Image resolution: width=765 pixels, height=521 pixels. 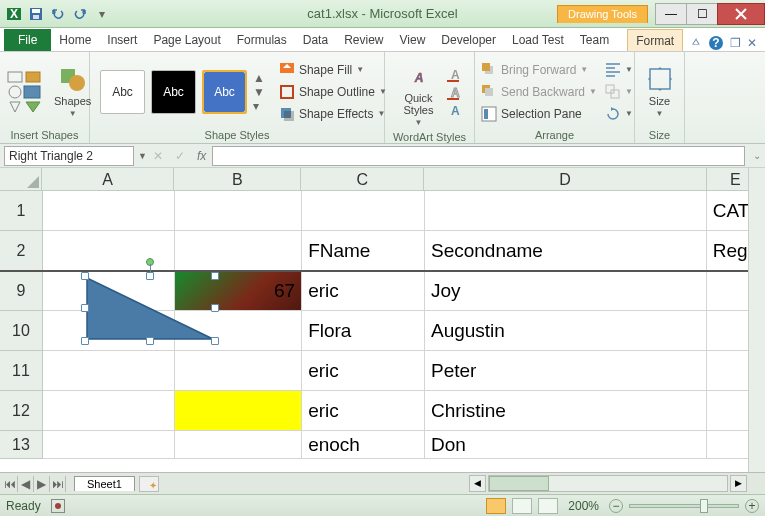 I want to click on tab-team: Team, so click(x=594, y=40).